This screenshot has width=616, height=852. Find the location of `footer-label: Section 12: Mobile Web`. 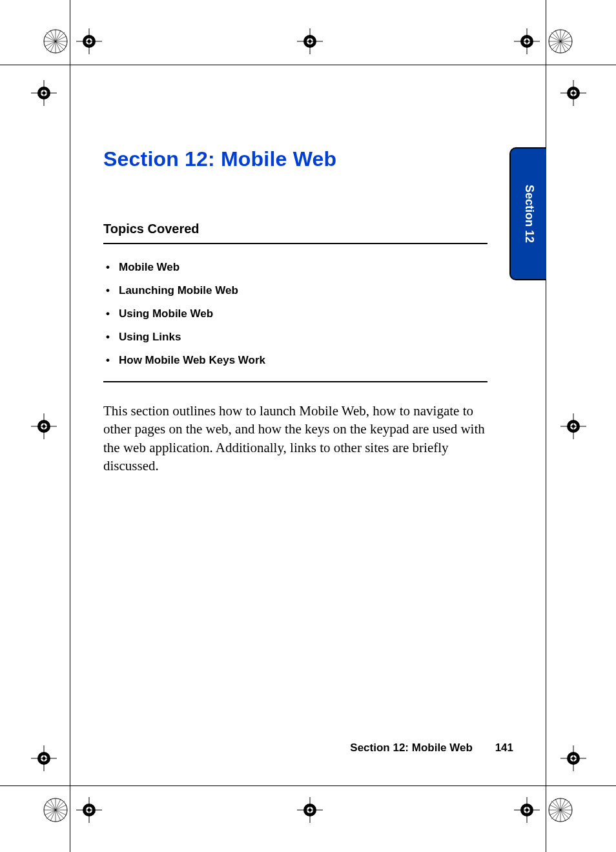

footer-label: Section 12: Mobile Web is located at coordinates (411, 748).